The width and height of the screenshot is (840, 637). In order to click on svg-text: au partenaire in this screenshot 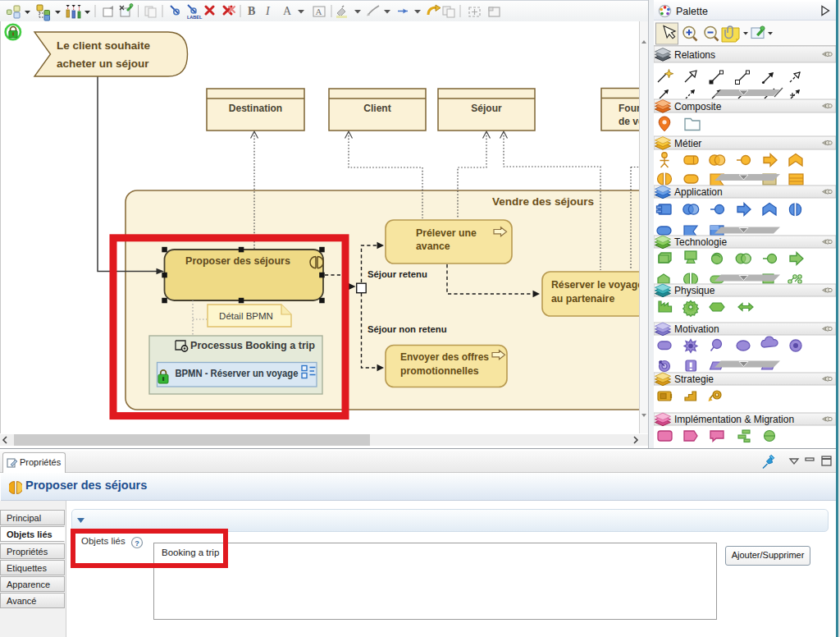, I will do `click(582, 299)`.